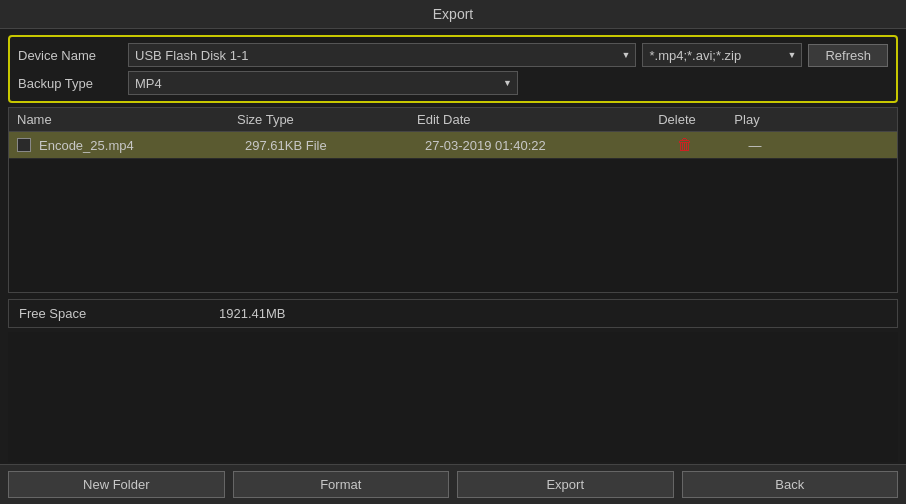 The height and width of the screenshot is (504, 906). Describe the element at coordinates (116, 484) in the screenshot. I see `new-folder-button: New Folder` at that location.